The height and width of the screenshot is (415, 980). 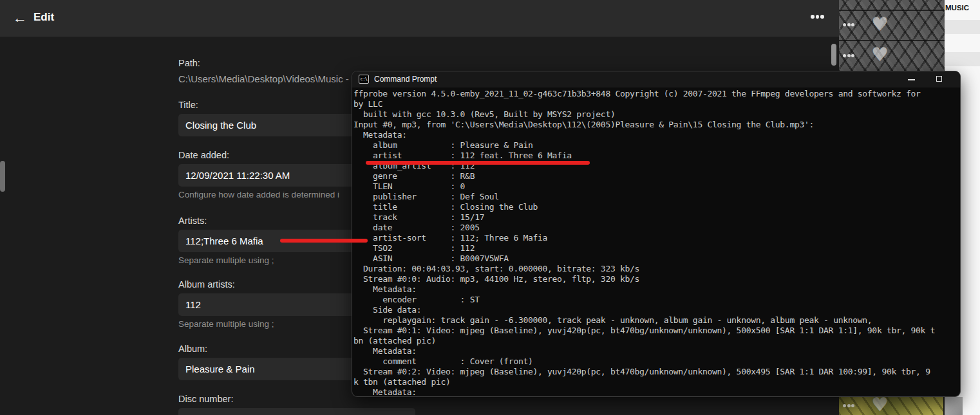 What do you see at coordinates (939, 78) in the screenshot?
I see `maximize-button` at bounding box center [939, 78].